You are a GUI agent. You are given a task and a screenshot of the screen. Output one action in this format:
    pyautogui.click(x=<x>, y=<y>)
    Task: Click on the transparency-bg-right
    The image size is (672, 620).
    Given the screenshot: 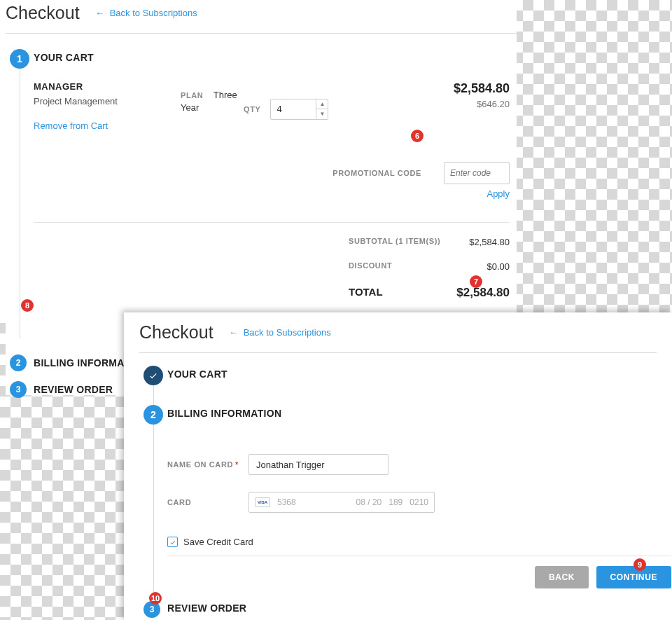 What is the action you would take?
    pyautogui.click(x=592, y=157)
    